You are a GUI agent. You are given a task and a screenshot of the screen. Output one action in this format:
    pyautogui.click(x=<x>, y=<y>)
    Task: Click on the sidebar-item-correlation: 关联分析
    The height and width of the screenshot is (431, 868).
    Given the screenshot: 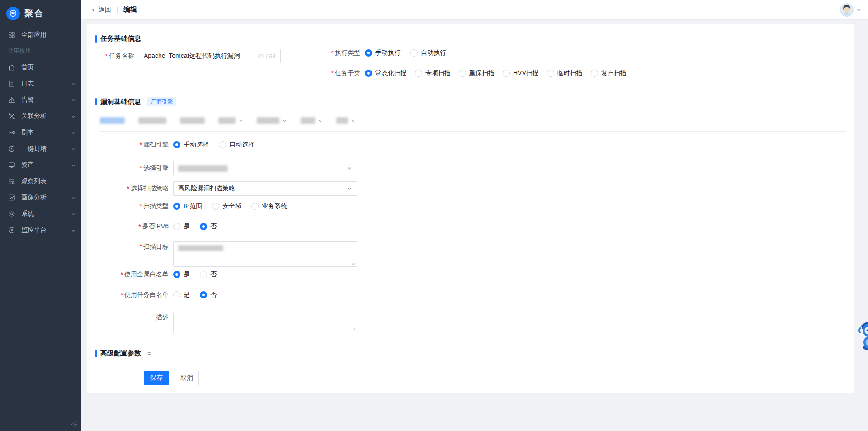 What is the action you would take?
    pyautogui.click(x=41, y=116)
    